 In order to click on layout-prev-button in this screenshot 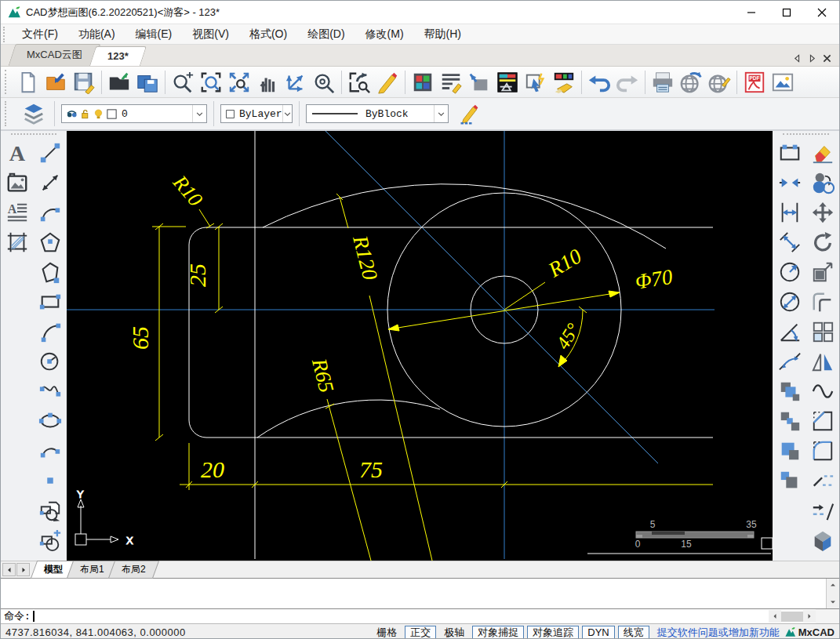, I will do `click(9, 569)`.